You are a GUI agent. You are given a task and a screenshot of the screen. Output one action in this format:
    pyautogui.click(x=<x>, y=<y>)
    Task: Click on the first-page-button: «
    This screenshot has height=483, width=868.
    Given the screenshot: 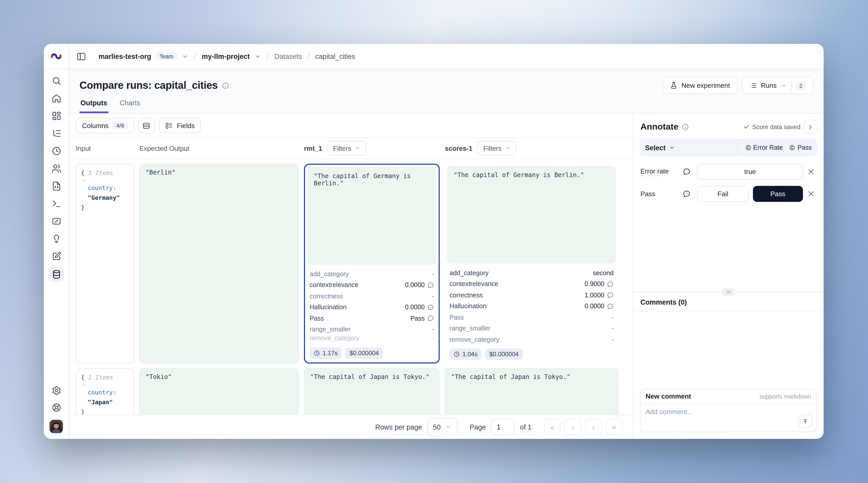 What is the action you would take?
    pyautogui.click(x=552, y=427)
    